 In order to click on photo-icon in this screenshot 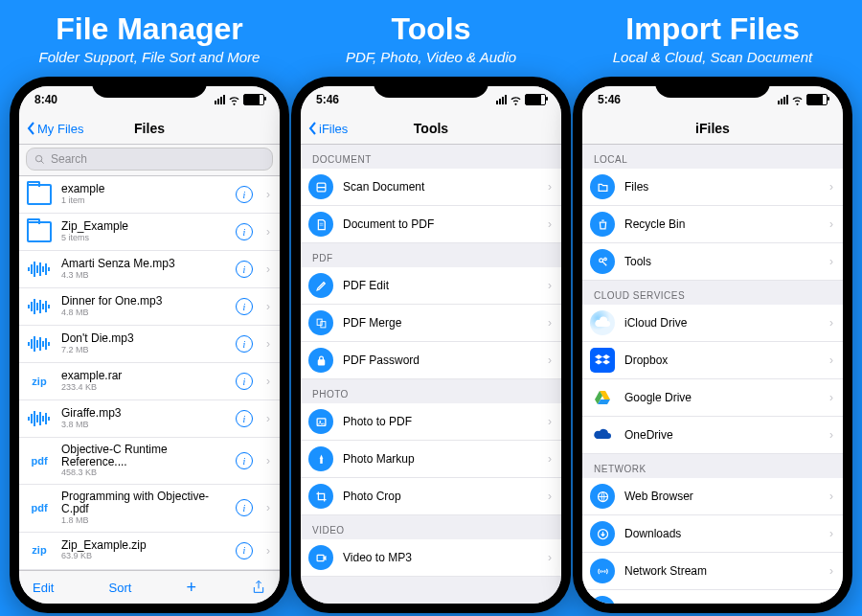, I will do `click(321, 422)`.